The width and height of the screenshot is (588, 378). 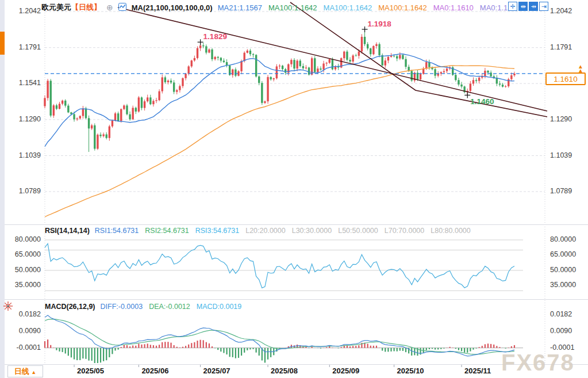 I want to click on month-label: 2025/09, so click(x=346, y=371).